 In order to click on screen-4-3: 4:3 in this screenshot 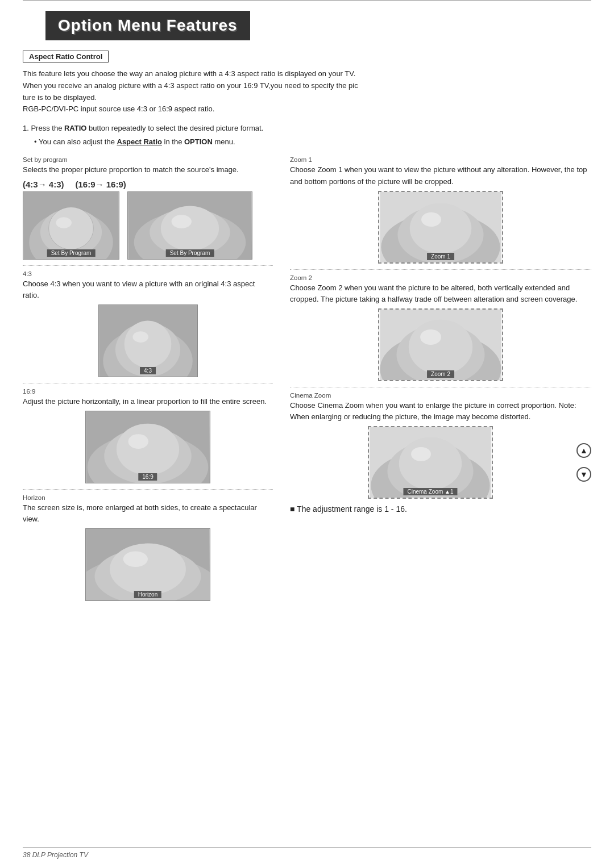, I will do `click(148, 341)`.